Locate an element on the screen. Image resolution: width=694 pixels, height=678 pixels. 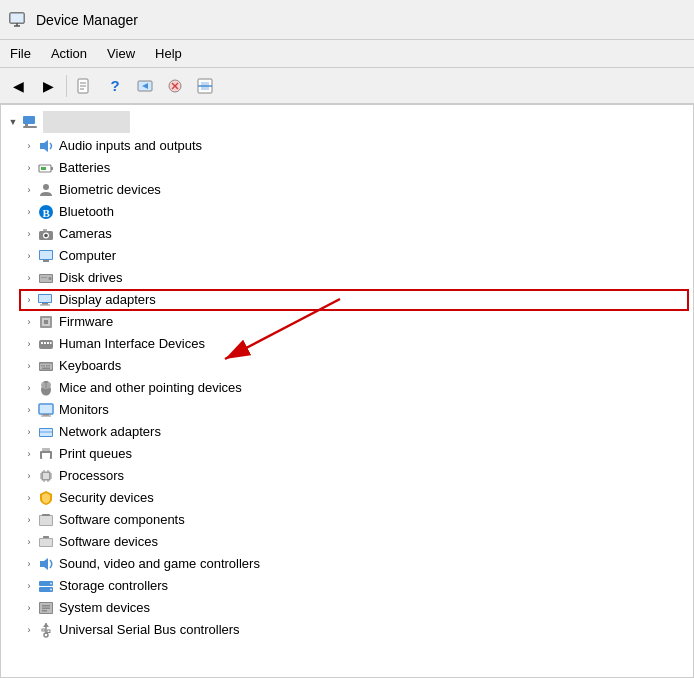
expander-sound: › is located at coordinates (29, 564).